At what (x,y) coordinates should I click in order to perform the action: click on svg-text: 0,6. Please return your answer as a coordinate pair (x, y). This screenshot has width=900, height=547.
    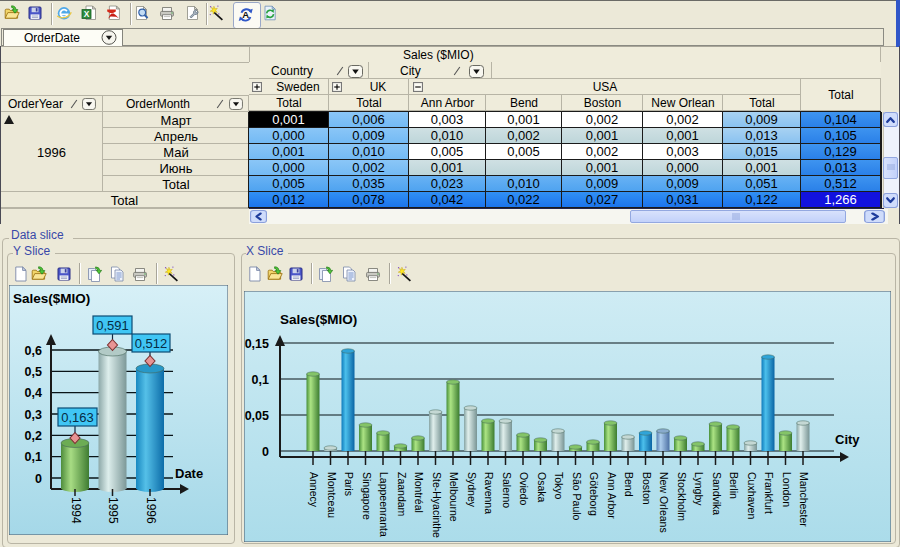
    Looking at the image, I should click on (34, 351).